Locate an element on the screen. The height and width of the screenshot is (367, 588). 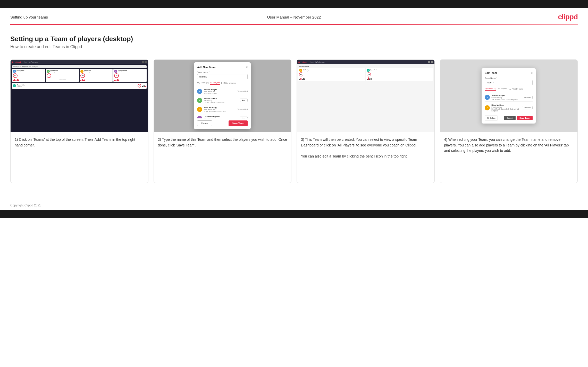
edit-modal-title: Edit Team is located at coordinates (491, 73).